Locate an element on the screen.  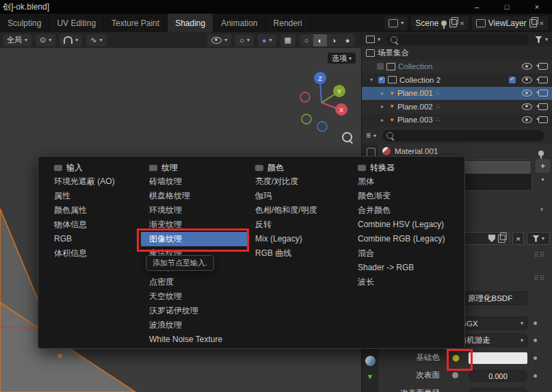
editor-type-icon: ≡ is located at coordinates (368, 135).